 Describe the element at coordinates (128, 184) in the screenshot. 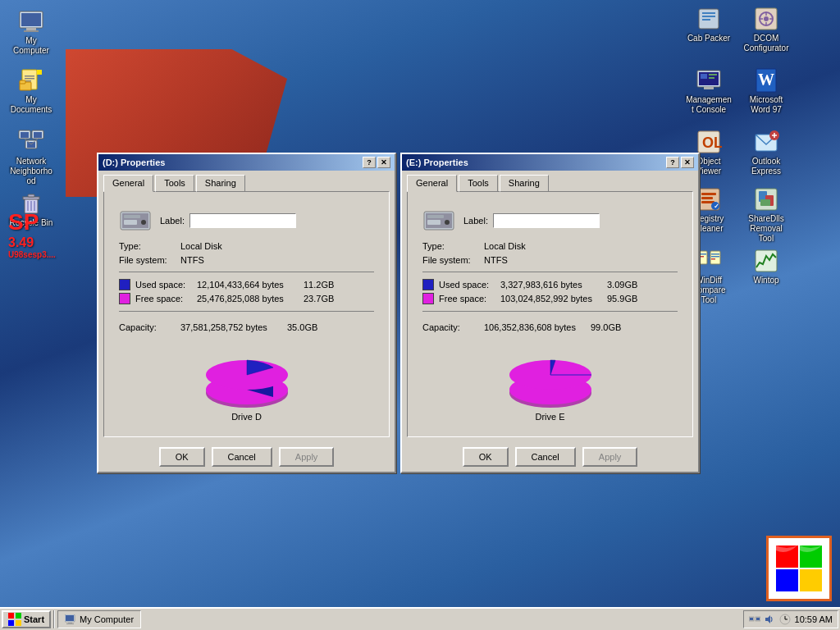

I see `dialog-d-tab-general: General` at that location.